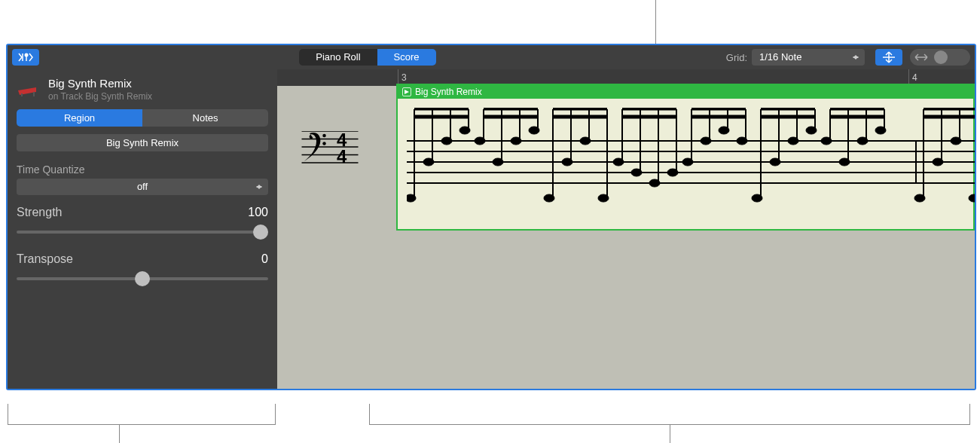 This screenshot has width=980, height=443. Describe the element at coordinates (100, 83) in the screenshot. I see `region-title: Big Synth Remix` at that location.